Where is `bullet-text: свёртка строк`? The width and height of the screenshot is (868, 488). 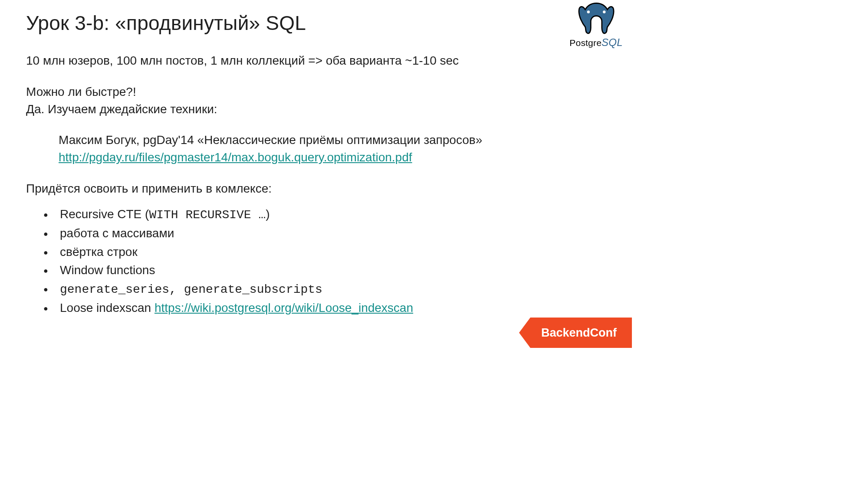 bullet-text: свёртка строк is located at coordinates (99, 252).